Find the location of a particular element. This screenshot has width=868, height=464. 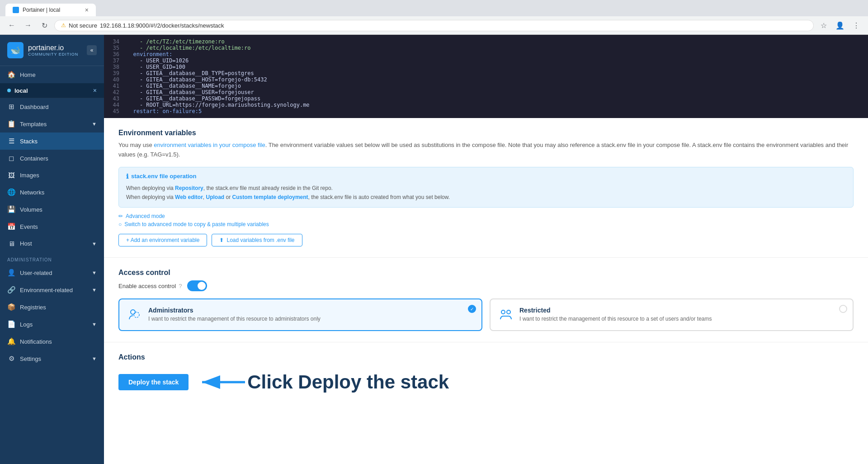

code-line: 38 - USER_GID=100 is located at coordinates (486, 67).